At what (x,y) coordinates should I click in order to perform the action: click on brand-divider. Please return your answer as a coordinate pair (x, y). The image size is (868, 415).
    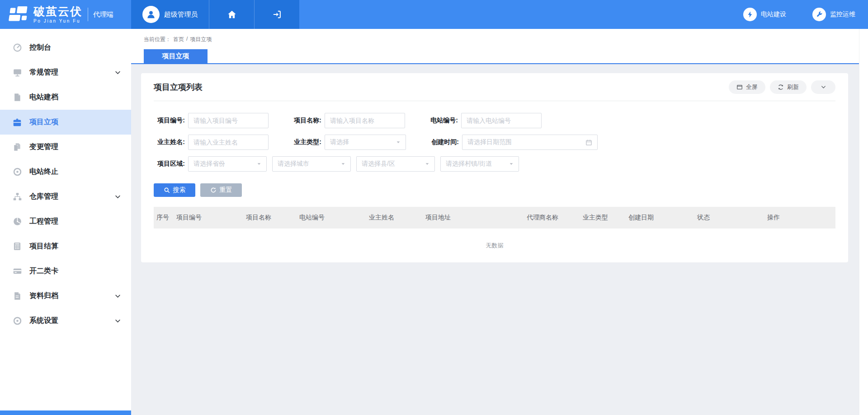
    Looking at the image, I should click on (88, 14).